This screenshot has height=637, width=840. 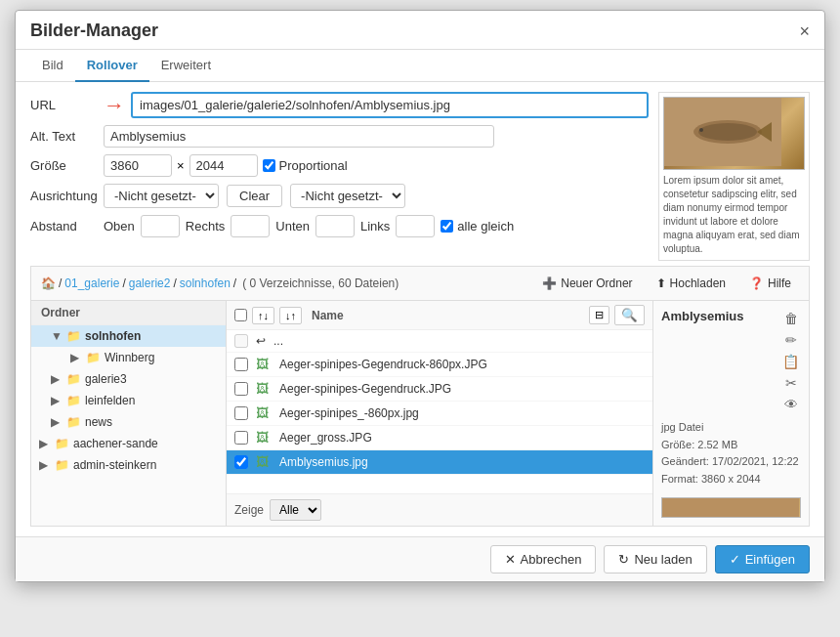 I want to click on breadcrumb-galerie2: galerie2, so click(x=150, y=283).